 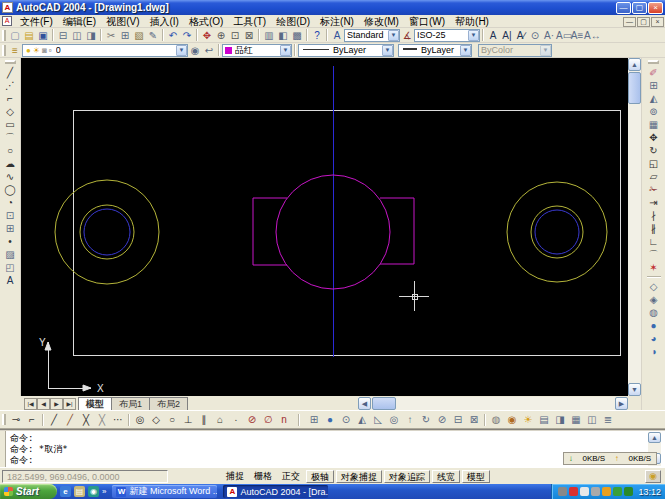 I want to click on ellipse-arc-icon: ◔, so click(x=10, y=202).